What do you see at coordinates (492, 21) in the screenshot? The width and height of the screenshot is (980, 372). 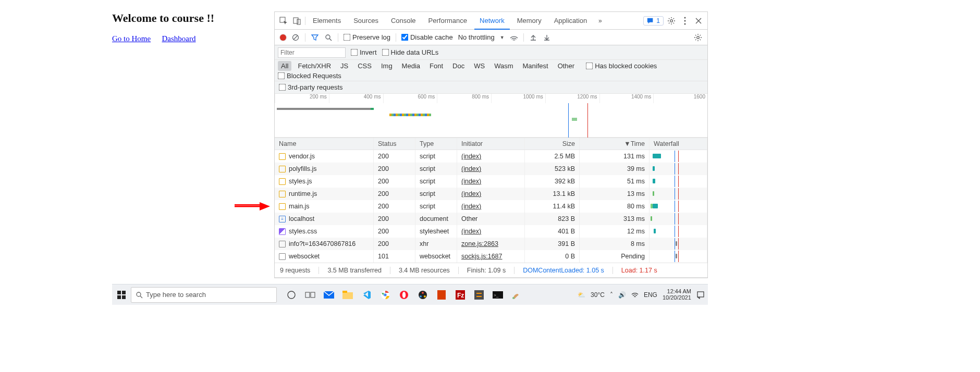 I see `tab-network: Network` at bounding box center [492, 21].